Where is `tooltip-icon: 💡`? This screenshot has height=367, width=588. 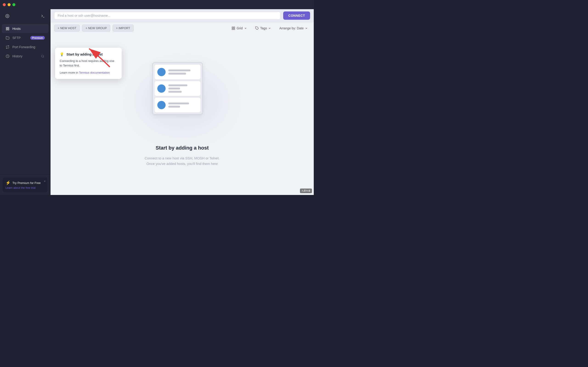
tooltip-icon: 💡 is located at coordinates (62, 54).